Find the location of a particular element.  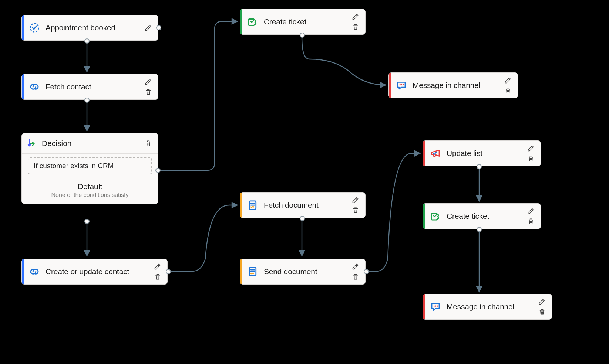

megaphone-icon is located at coordinates (435, 153).